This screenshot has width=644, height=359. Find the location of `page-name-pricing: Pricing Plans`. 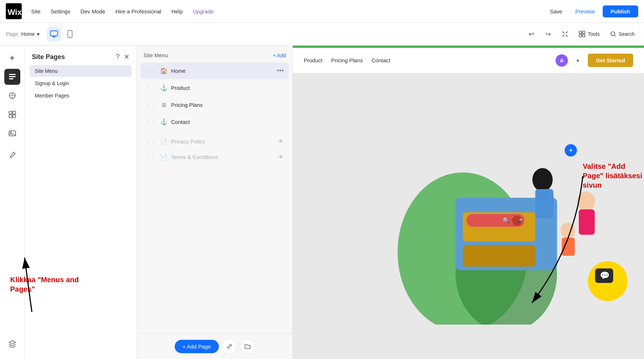

page-name-pricing: Pricing Plans is located at coordinates (222, 105).